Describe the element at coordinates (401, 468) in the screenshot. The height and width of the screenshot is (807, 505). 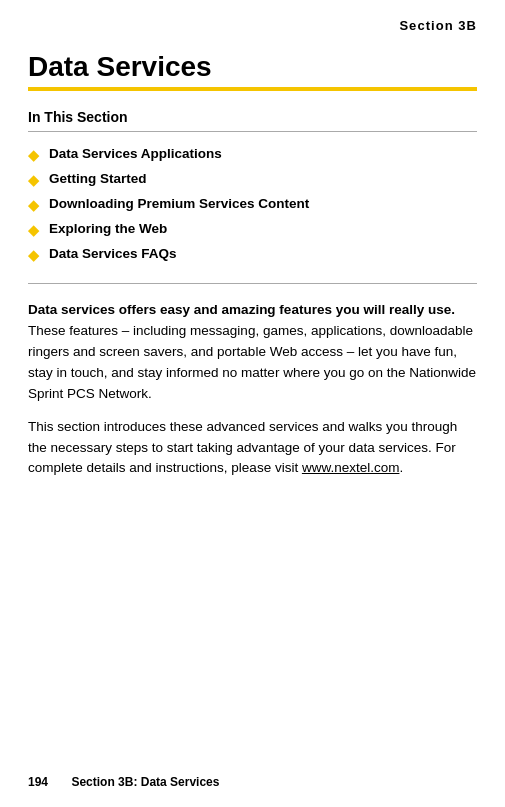
I see `paragraph2-end: .` at that location.